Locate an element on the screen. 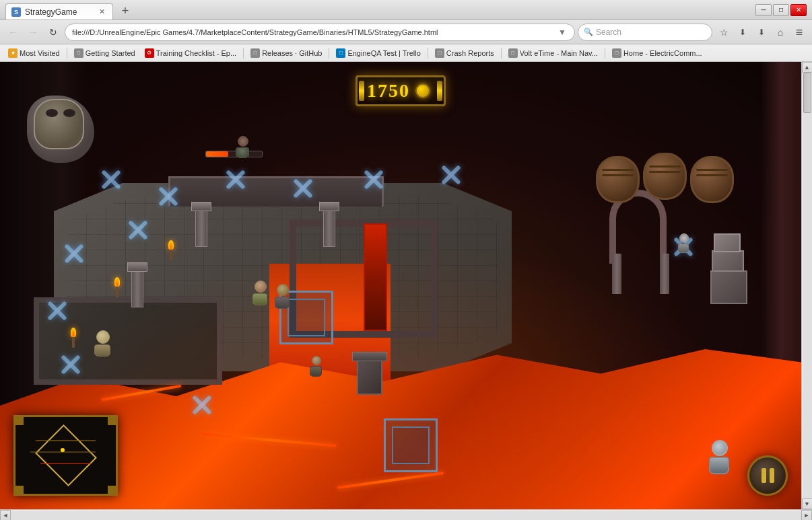  bookmark-releases-github: □ Releases · GitHub is located at coordinates (286, 53).